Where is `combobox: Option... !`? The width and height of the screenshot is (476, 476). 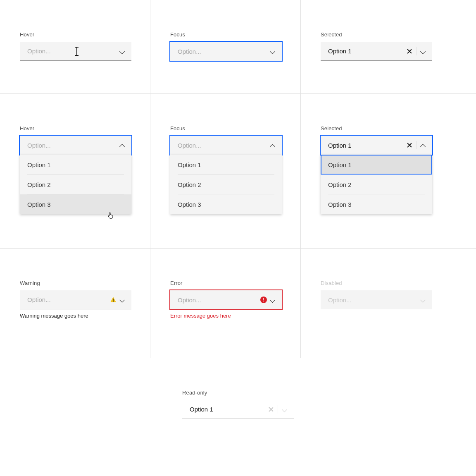 combobox: Option... ! is located at coordinates (226, 300).